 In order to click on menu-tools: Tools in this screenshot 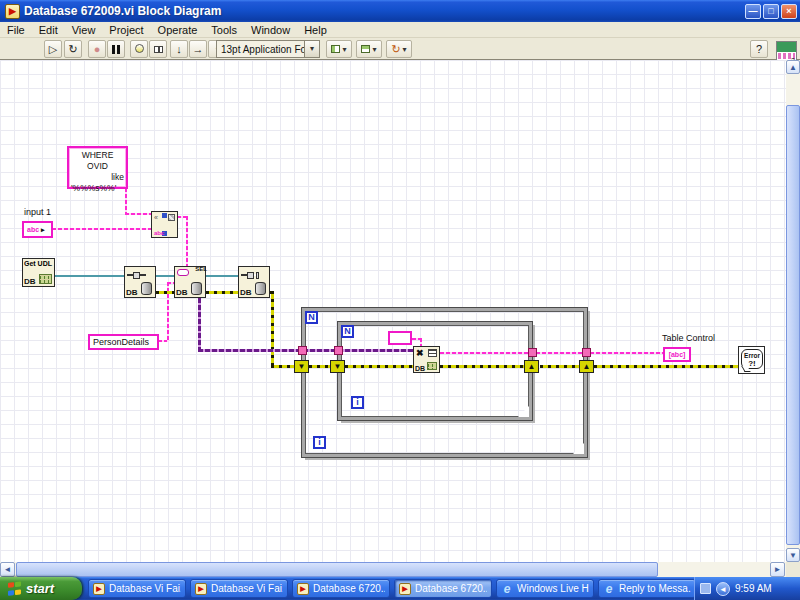, I will do `click(224, 30)`.